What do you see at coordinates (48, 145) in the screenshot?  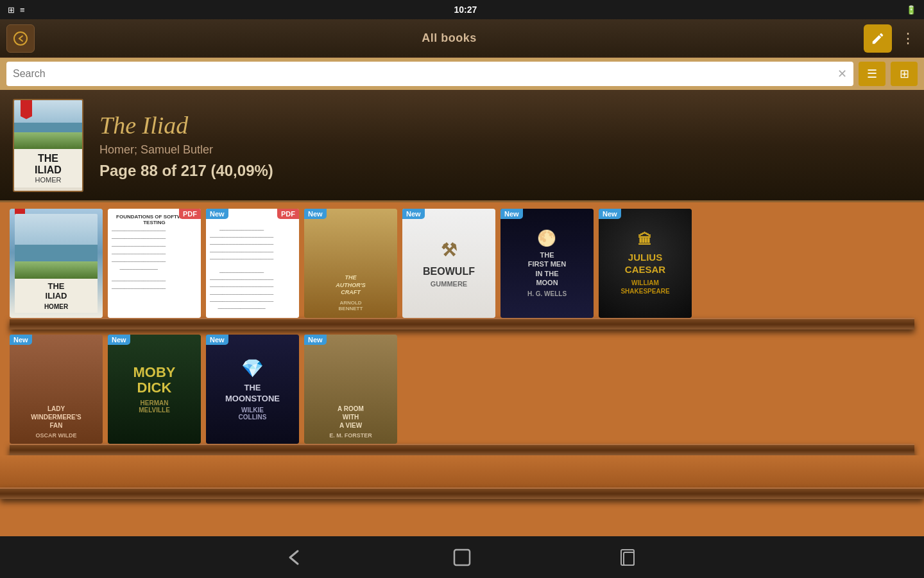 I see `featured-cover: THEILIAD HOMER` at bounding box center [48, 145].